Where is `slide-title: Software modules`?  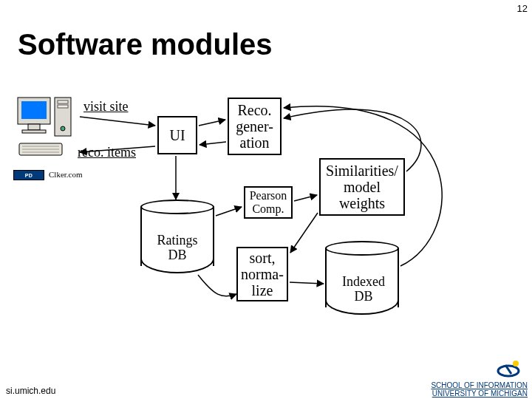 slide-title: Software modules is located at coordinates (145, 44).